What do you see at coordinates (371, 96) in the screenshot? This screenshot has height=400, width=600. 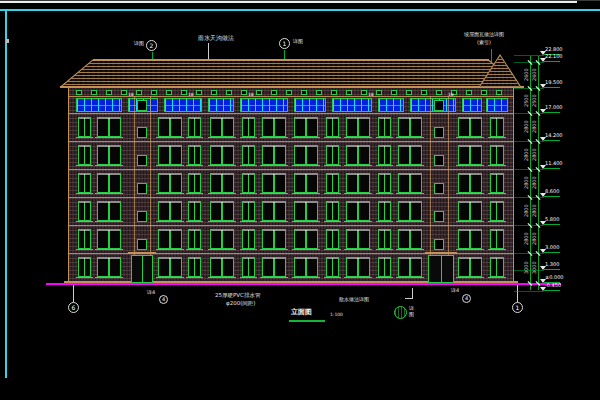 I see `window-type-tag: 18` at bounding box center [371, 96].